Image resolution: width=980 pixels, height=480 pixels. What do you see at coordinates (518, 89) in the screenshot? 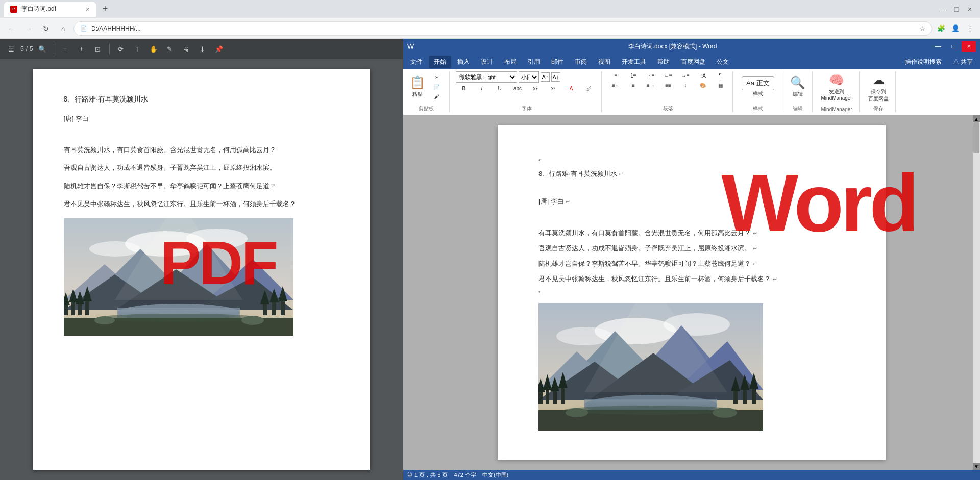
I see `strikethrough-button: abc` at bounding box center [518, 89].